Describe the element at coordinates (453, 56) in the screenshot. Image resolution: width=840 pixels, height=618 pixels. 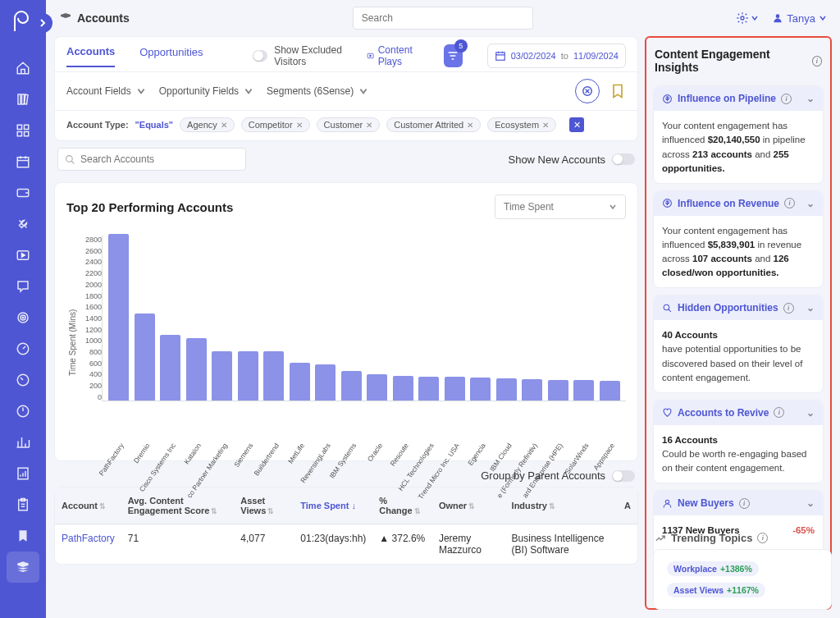
I see `filter-button: 5` at that location.